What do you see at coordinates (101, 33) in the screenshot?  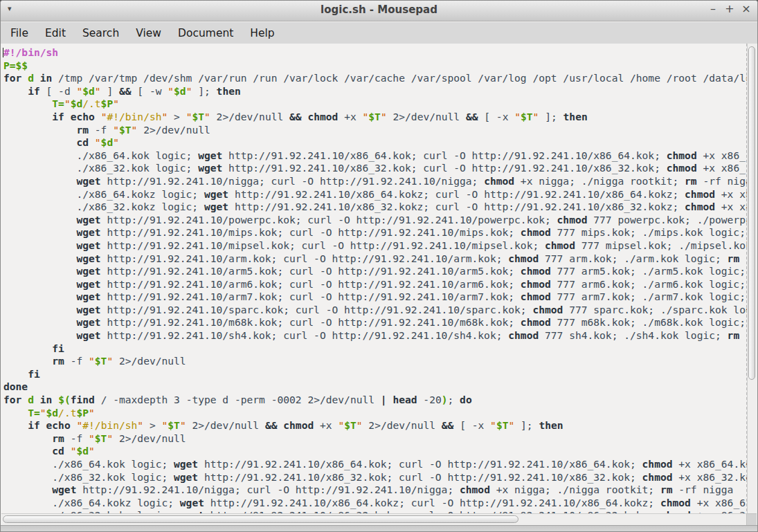 I see `menu-item-search: Search` at bounding box center [101, 33].